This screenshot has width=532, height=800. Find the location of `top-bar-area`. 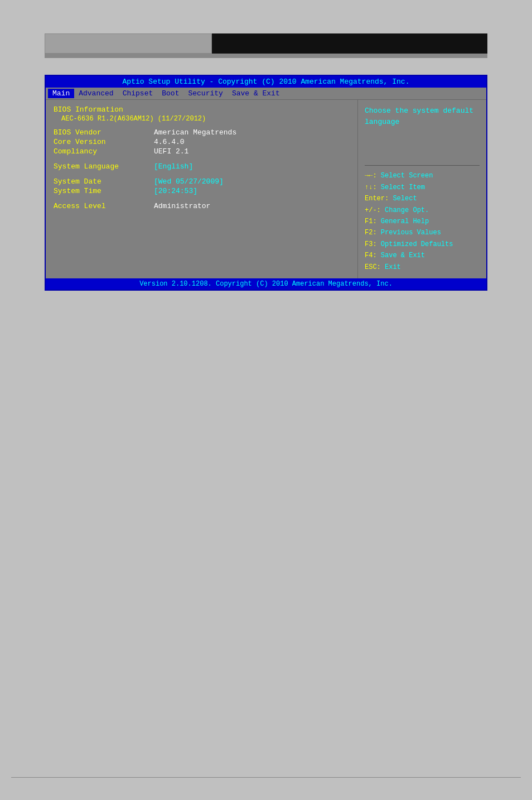

top-bar-area is located at coordinates (266, 35).